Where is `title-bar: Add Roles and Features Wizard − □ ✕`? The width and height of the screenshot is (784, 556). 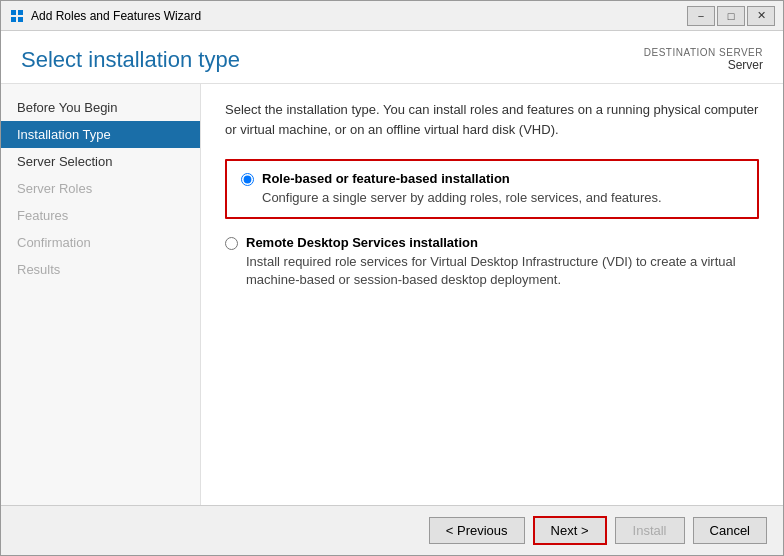
title-bar: Add Roles and Features Wizard − □ ✕ is located at coordinates (392, 16).